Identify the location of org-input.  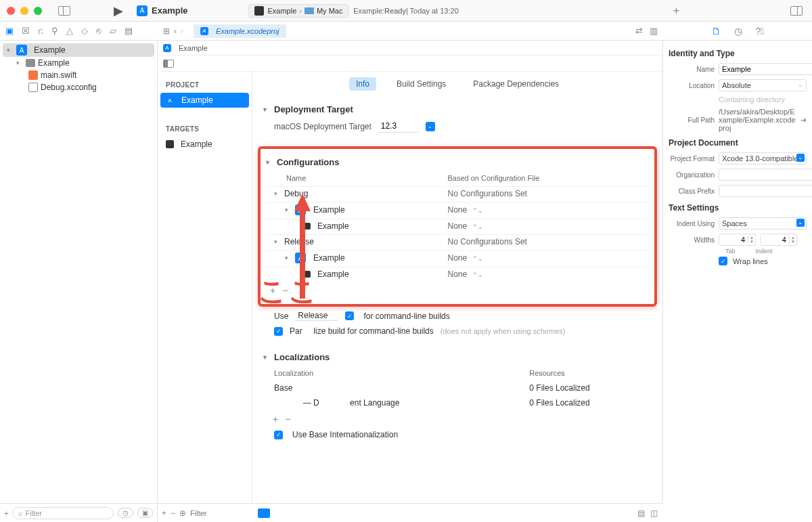
(765, 175).